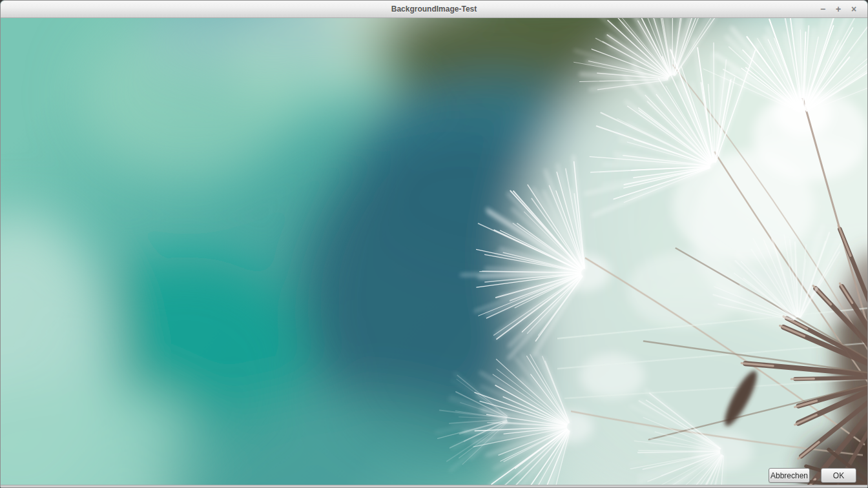  Describe the element at coordinates (838, 9) in the screenshot. I see `maximize-icon: +` at that location.